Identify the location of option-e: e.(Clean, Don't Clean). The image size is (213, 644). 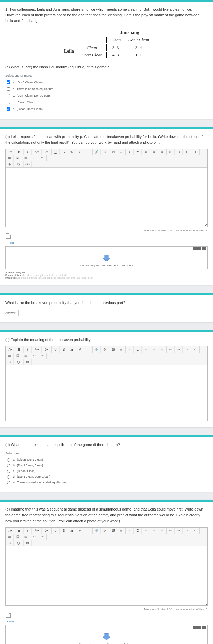
(106, 109).